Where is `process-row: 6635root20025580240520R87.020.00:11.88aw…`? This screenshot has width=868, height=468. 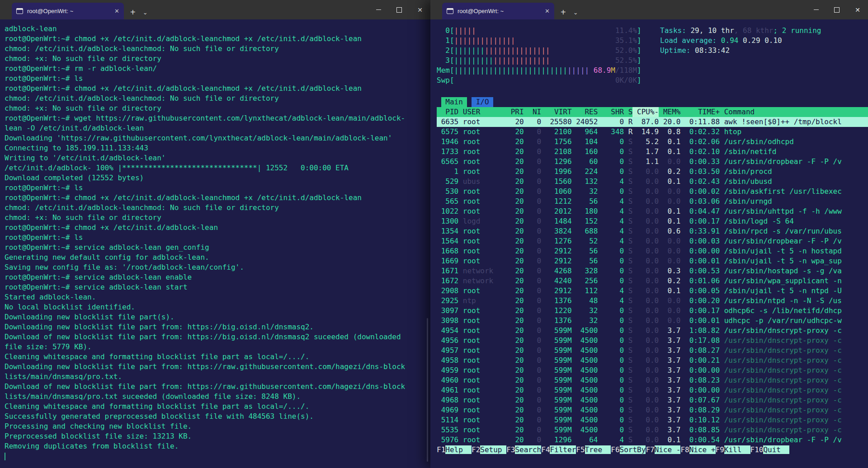
process-row: 6635root20025580240520R87.020.00:11.88aw… is located at coordinates (652, 122).